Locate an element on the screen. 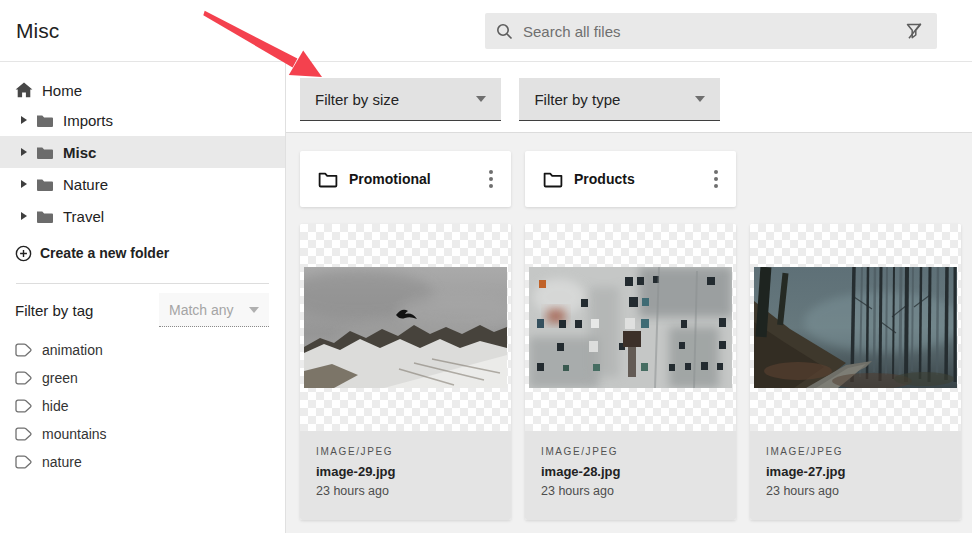  sidebar-item-imports: Imports is located at coordinates (142, 120).